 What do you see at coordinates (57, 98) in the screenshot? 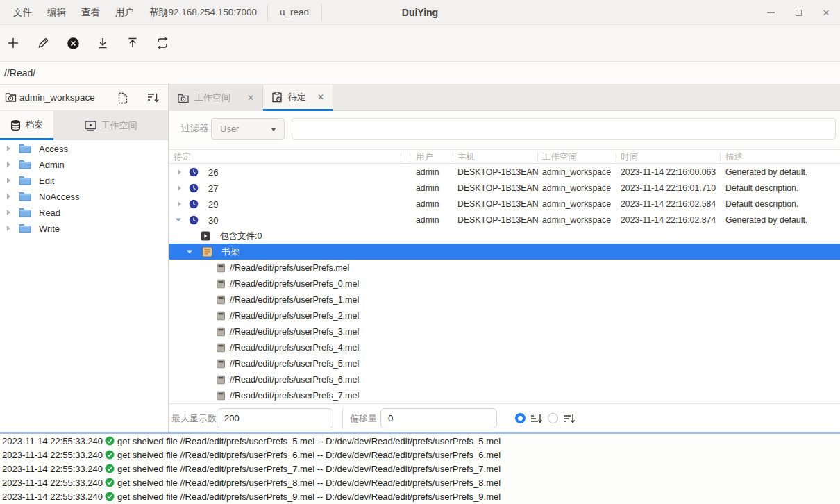
I see `workspace-name: admin_workspace` at bounding box center [57, 98].